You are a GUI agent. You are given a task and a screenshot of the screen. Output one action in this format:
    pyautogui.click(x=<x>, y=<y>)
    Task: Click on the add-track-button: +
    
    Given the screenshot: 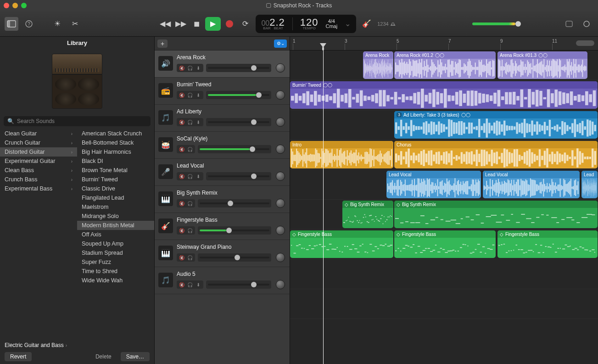 What is the action you would take?
    pyautogui.click(x=162, y=44)
    